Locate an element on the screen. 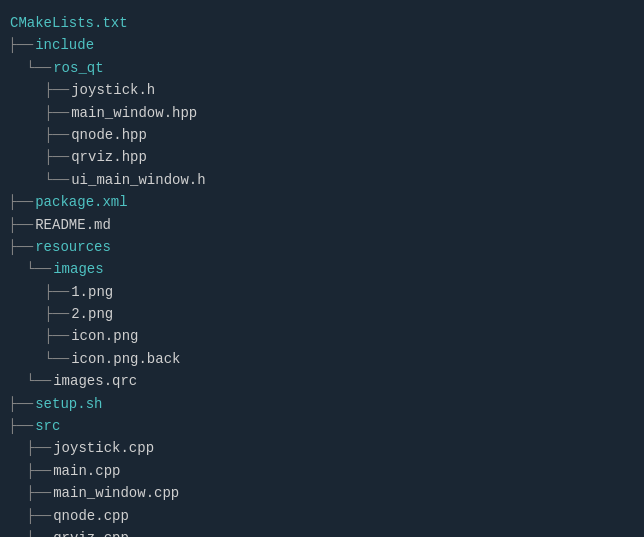  list-item: ├── src is located at coordinates (322, 426).